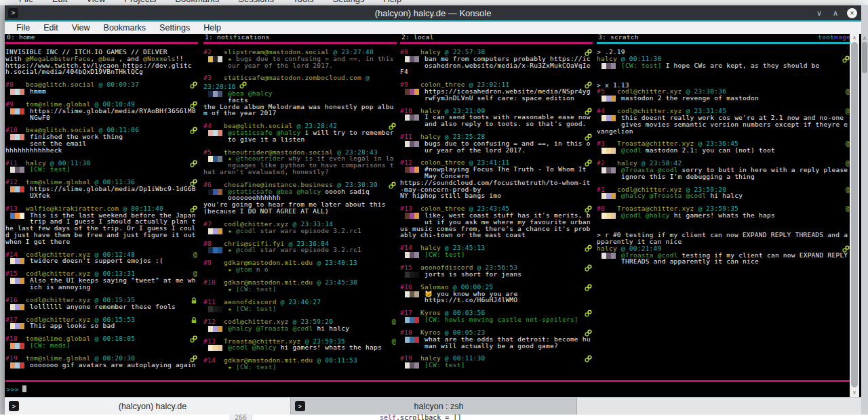  What do you see at coordinates (835, 13) in the screenshot?
I see `window-buttons: ∨ ∧ ×` at bounding box center [835, 13].